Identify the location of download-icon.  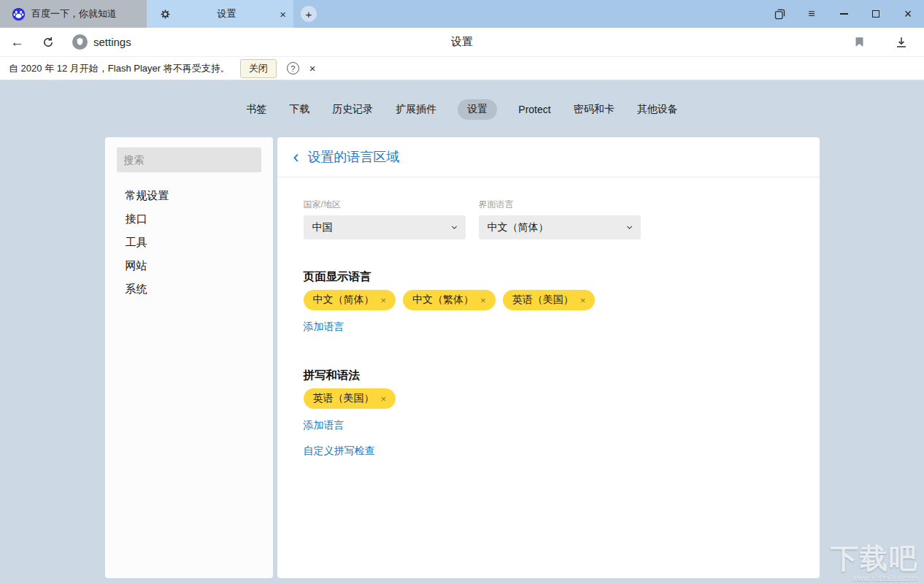
(901, 42).